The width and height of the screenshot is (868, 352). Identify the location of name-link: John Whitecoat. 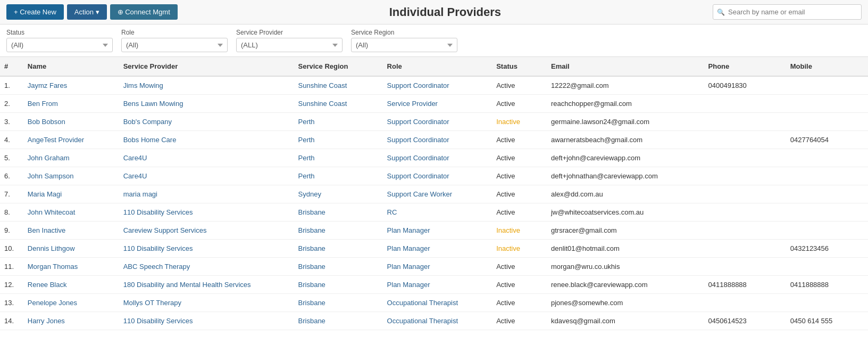
(52, 212).